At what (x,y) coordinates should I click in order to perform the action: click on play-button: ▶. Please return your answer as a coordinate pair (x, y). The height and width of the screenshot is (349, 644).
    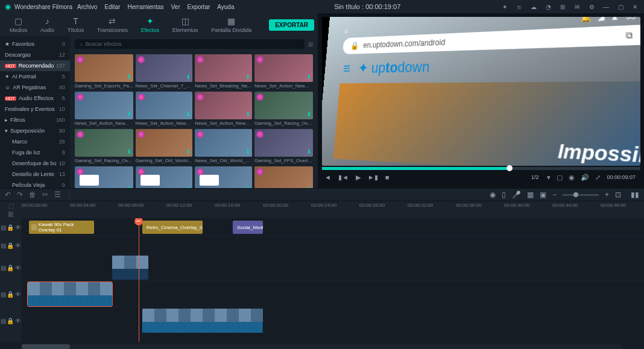
    Looking at the image, I should click on (358, 177).